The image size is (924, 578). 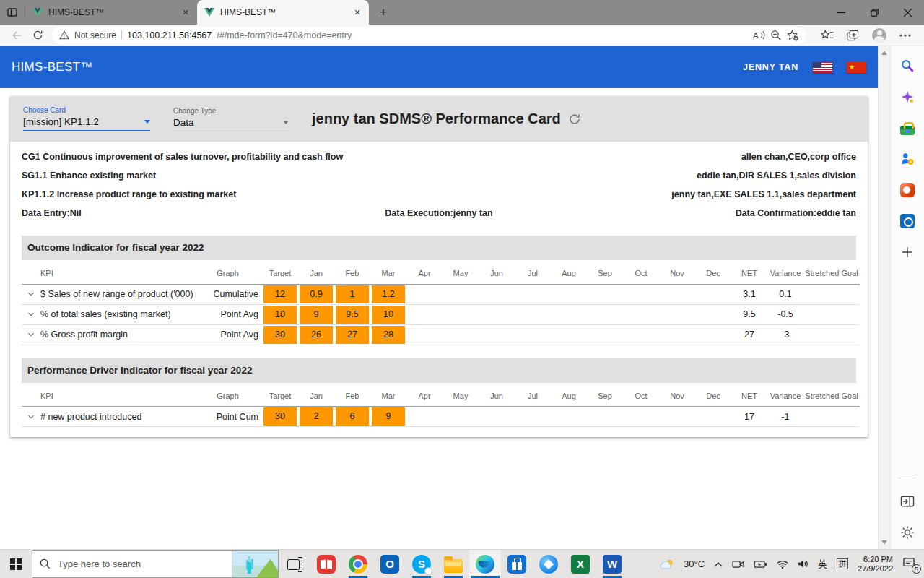 I want to click on taskbar-app-task-view, so click(x=295, y=564).